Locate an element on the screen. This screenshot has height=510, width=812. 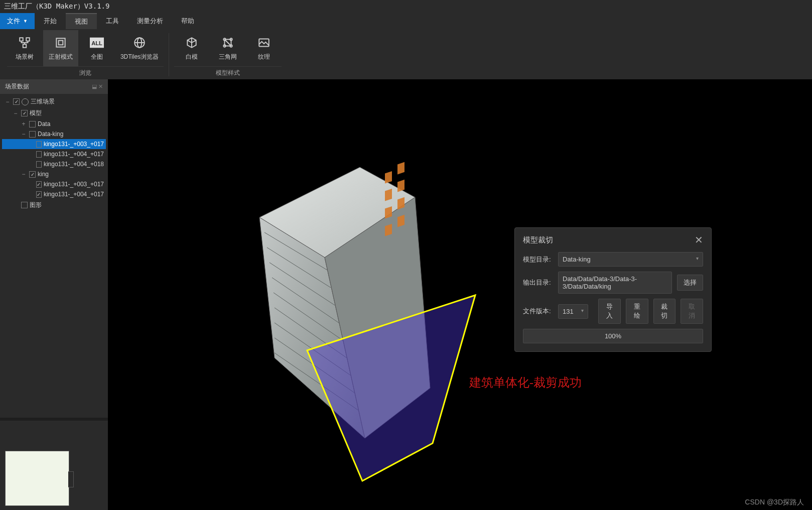
image-icon is located at coordinates (264, 43).